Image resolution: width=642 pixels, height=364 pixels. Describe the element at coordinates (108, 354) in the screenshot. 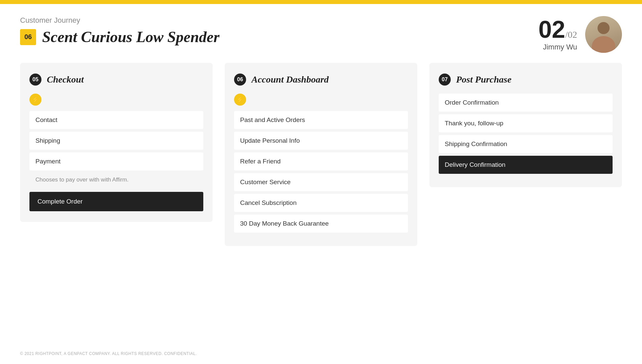

I see `footer: © 2021 RIGHTPOINT, A GENPACT COMPANY. AL…` at that location.